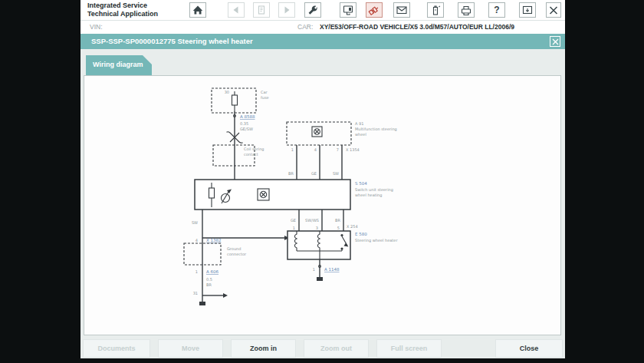 The image size is (644, 363). I want to click on connection-button, so click(374, 10).